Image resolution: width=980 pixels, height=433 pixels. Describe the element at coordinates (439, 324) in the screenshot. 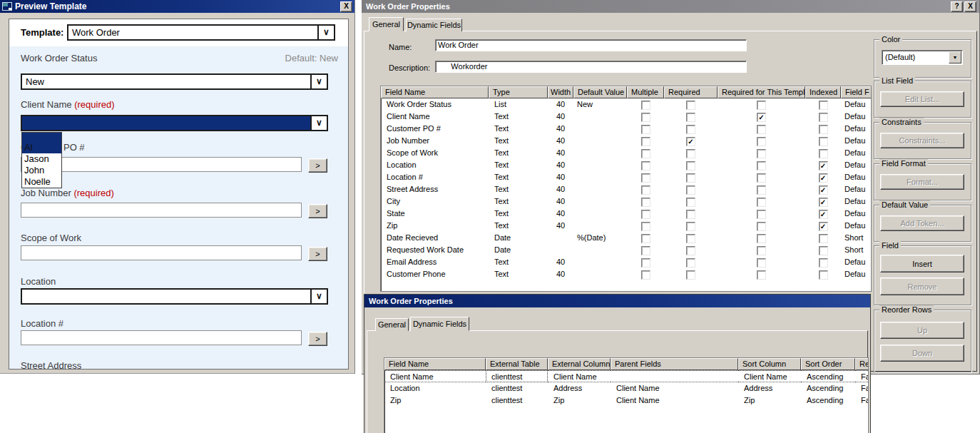

I see `dyn-tab-dynamic-fields: Dynamic Fields` at that location.